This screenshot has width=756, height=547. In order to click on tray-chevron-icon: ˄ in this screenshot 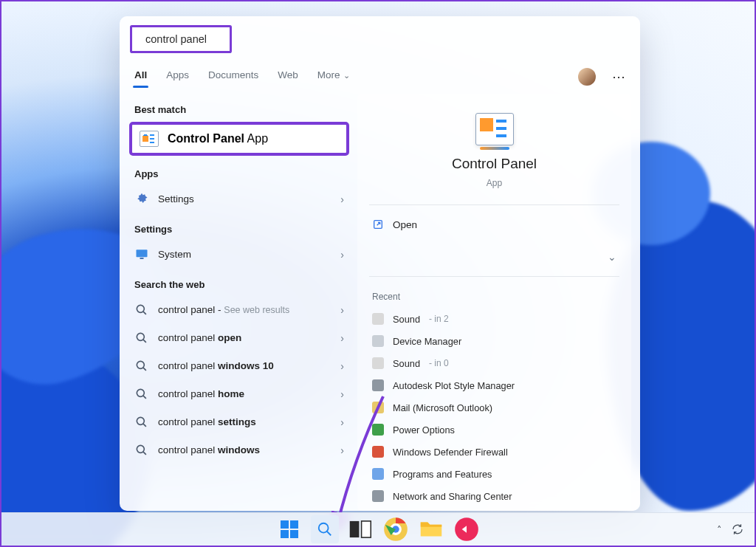, I will do `click(719, 530)`.